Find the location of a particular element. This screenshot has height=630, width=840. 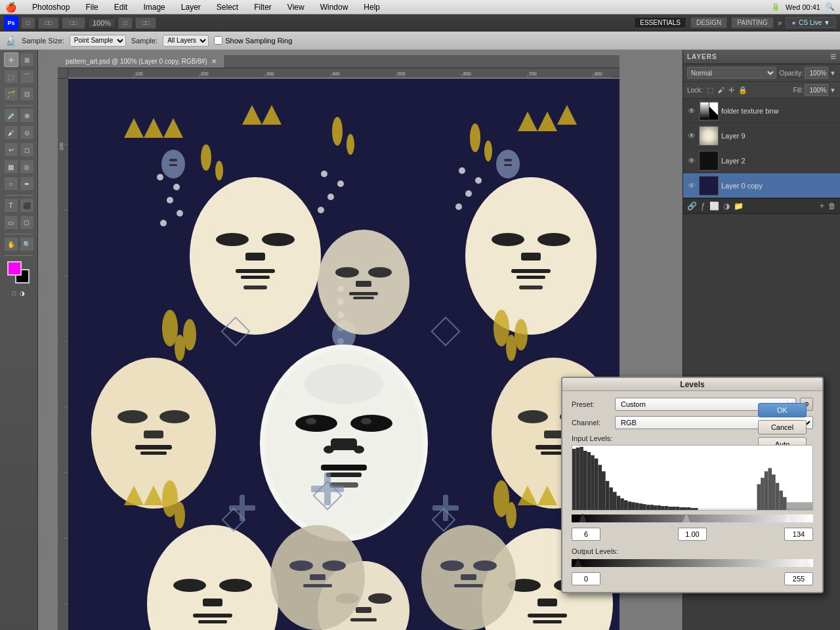

input-mid-value: 1.00 is located at coordinates (692, 534).